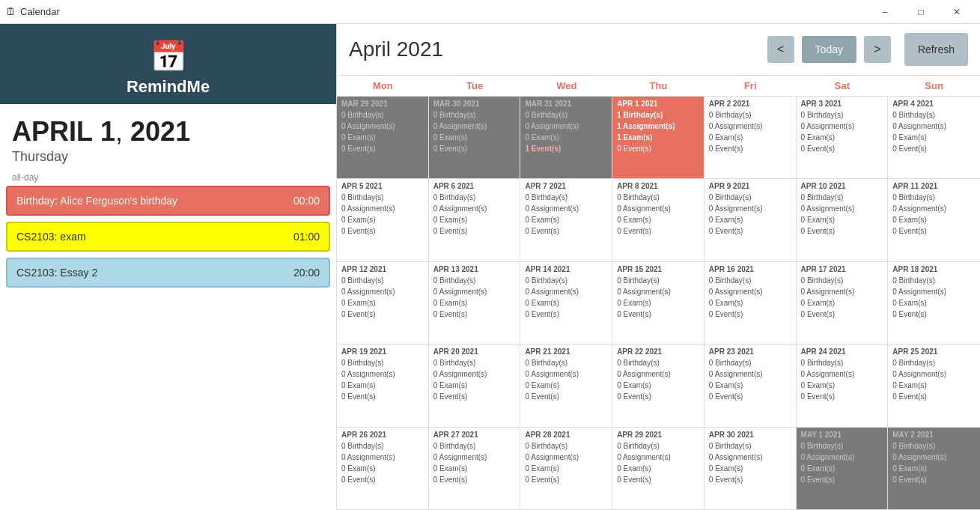 The image size is (980, 510). Describe the element at coordinates (934, 138) in the screenshot. I see `cal-cell: APR 4 20210 Birthday(s)0 Assignment(s)0 …` at that location.